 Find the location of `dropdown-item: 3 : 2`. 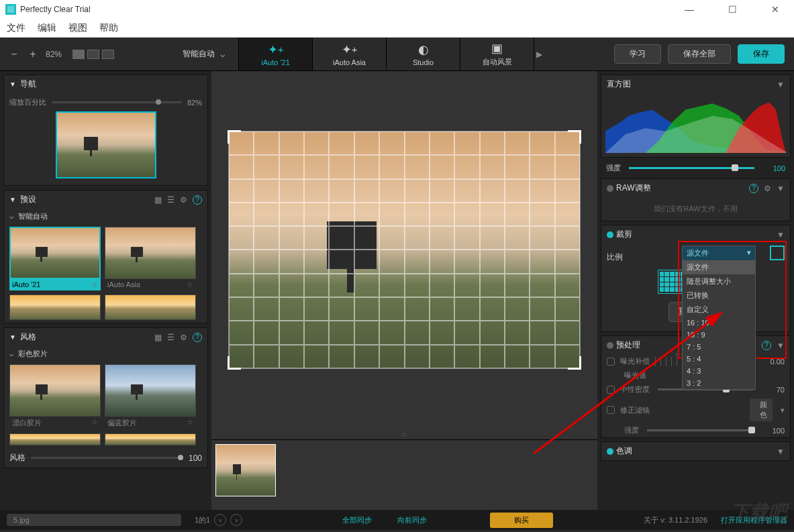

dropdown-item: 3 : 2 is located at coordinates (719, 383).